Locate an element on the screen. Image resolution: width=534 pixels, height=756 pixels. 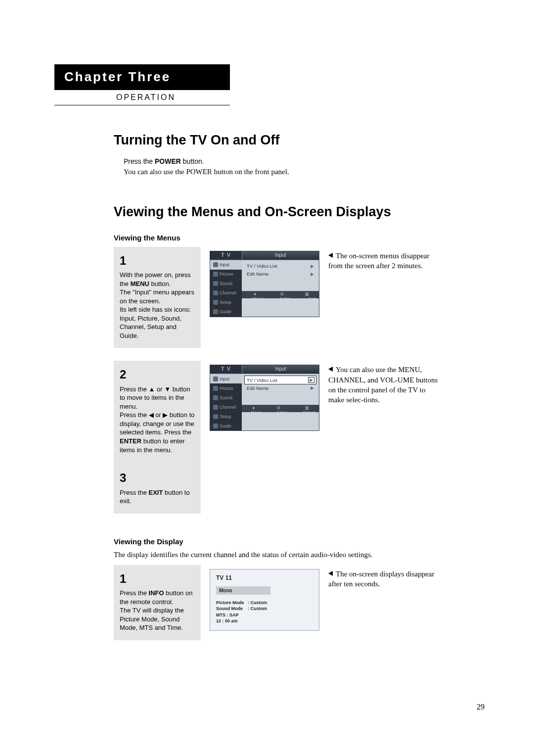
text: Press the ▲ or ▼ button to move to items… is located at coordinates (155, 398).